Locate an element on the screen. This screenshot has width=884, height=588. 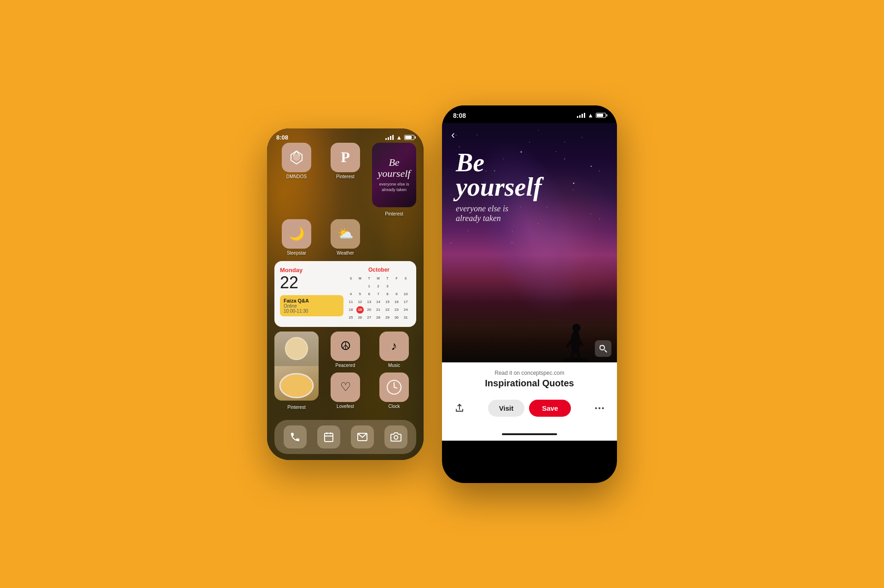
quote-text-right: Be yourself everyone else is already tak… is located at coordinates (529, 187).